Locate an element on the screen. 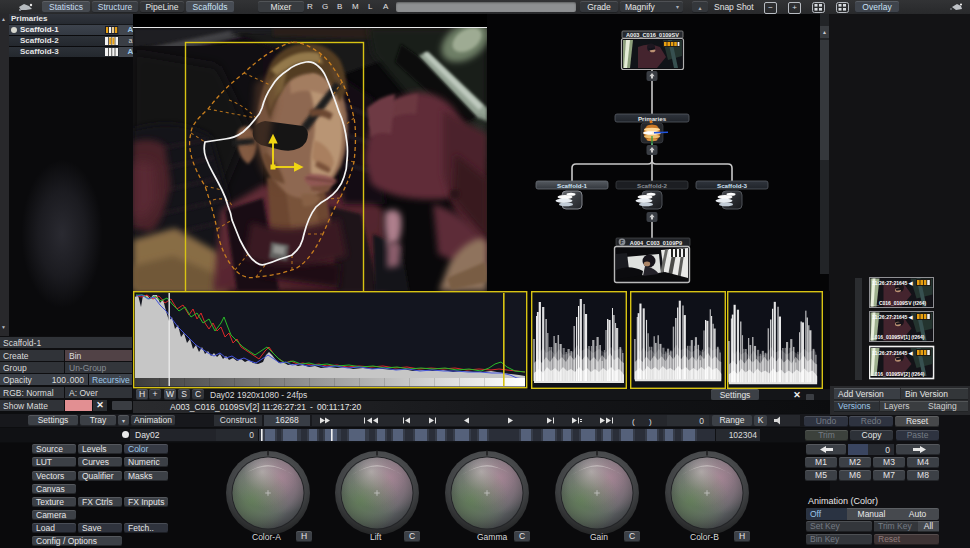 This screenshot has width=970, height=548. svg-text: Scaffold-1 is located at coordinates (572, 186).